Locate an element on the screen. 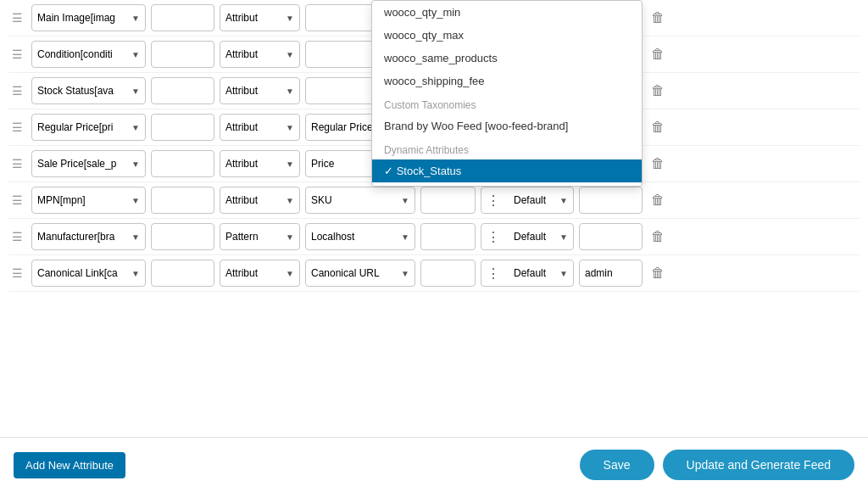 Image resolution: width=868 pixels, height=492 pixels. type-select-3: Attribut ▼ is located at coordinates (259, 91).